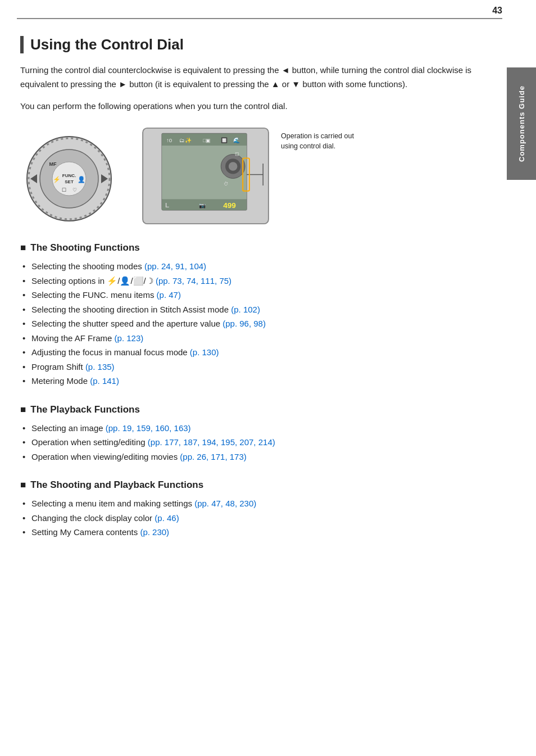 Image resolution: width=536 pixels, height=756 pixels. I want to click on page-title: Using the Control Dial, so click(258, 45).